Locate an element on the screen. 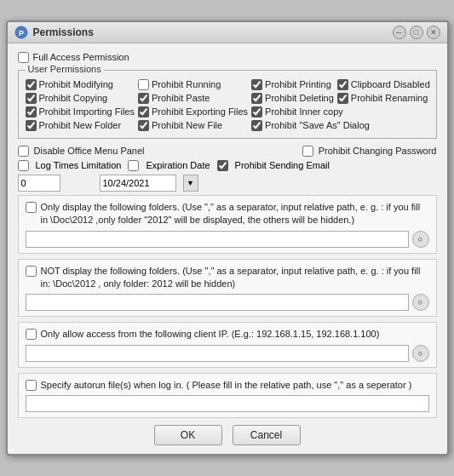 This screenshot has height=476, width=454. svg-text: P is located at coordinates (20, 33).